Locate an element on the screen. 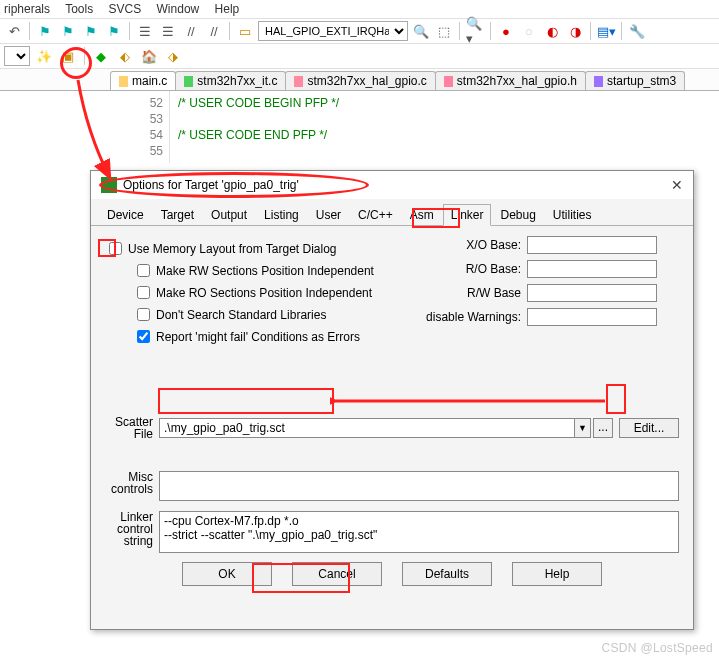  defaults-button: Defaults is located at coordinates (447, 574).